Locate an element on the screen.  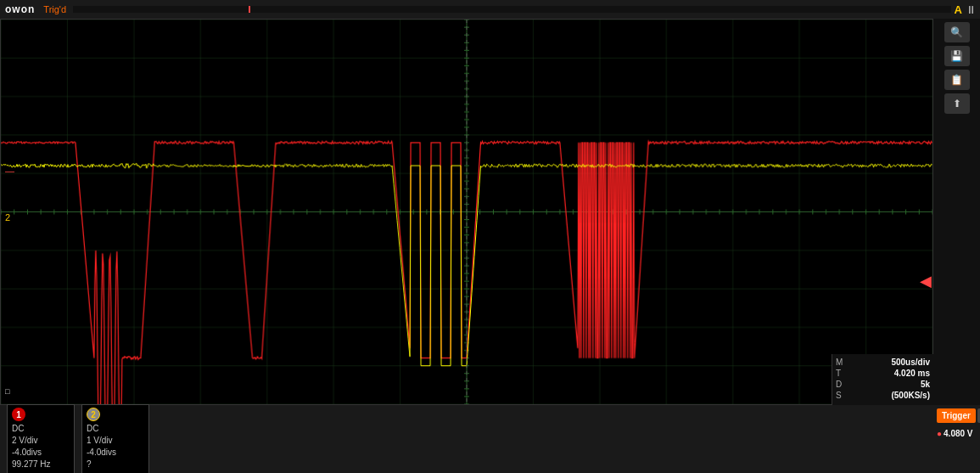
ch1-level-marker: — is located at coordinates (10, 171).